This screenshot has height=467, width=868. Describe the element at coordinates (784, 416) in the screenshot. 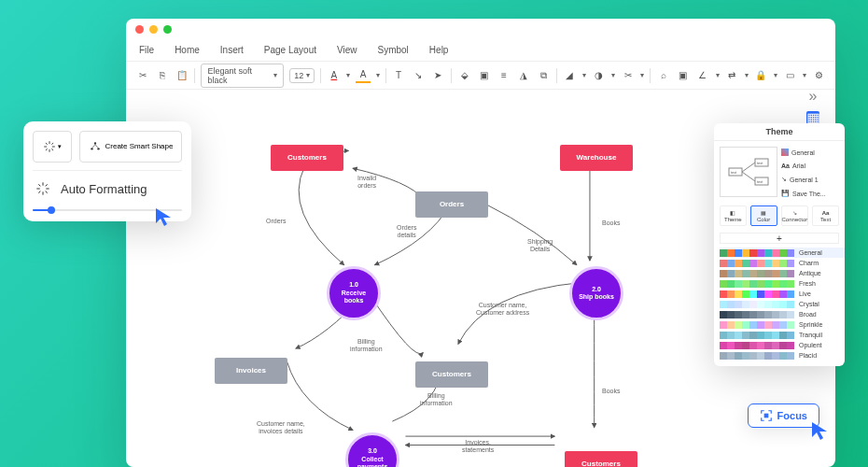

I see `focus-button: Focus` at that location.